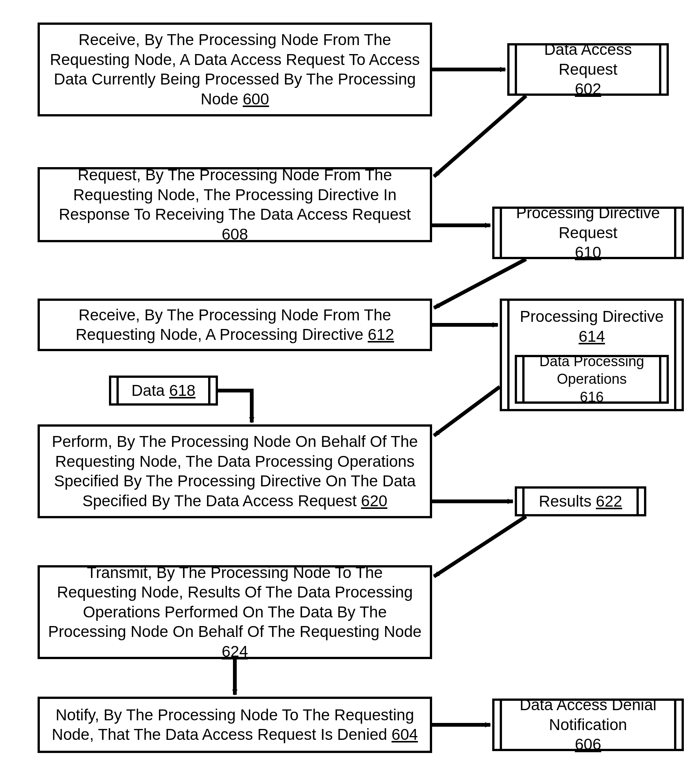  Describe the element at coordinates (235, 651) in the screenshot. I see `step-624-num: 624` at that location.